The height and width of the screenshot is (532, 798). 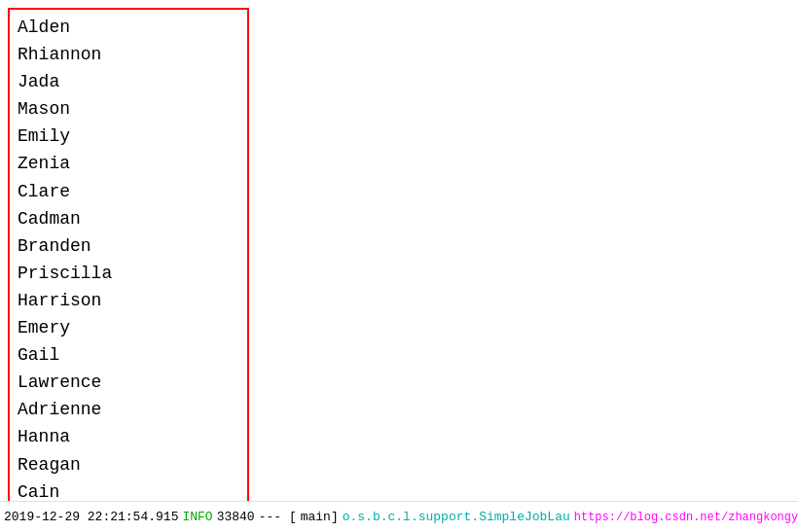 What do you see at coordinates (128, 355) in the screenshot?
I see `list-item: Gail` at bounding box center [128, 355].